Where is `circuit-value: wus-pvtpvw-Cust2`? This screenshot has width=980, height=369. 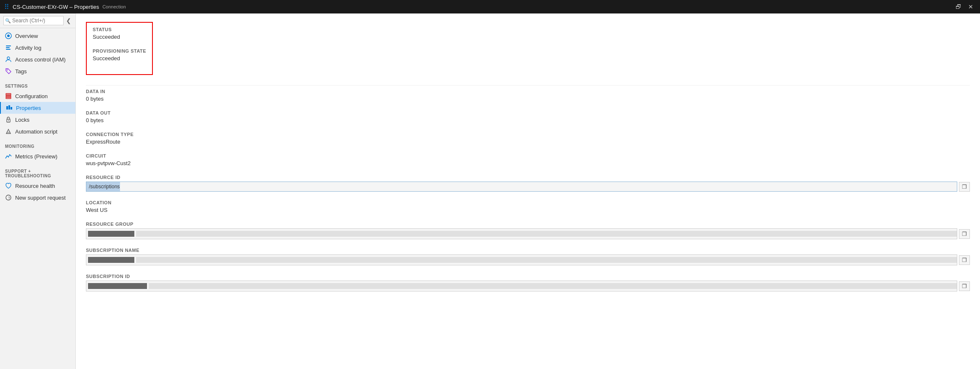 circuit-value: wus-pvtpvw-Cust2 is located at coordinates (528, 163).